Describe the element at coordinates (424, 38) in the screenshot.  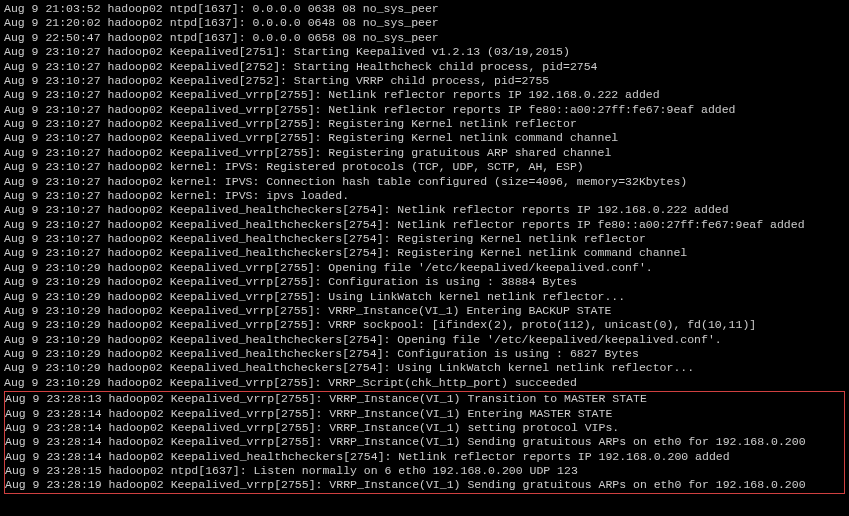
I see `log-line: Aug 9 22:50:47 hadoop02 ntpd[1637]: 0.0.…` at that location.